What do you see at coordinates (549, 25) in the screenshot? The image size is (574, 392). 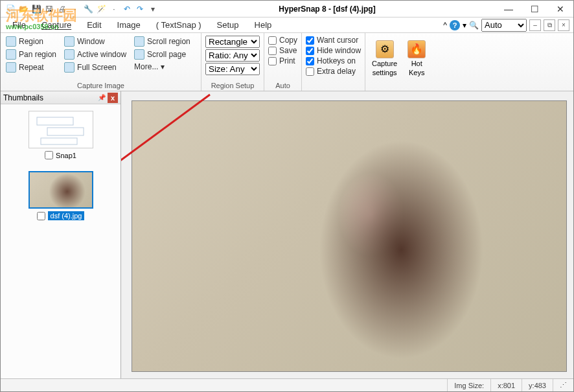 I see `toolbar-btn-2: ⧉` at bounding box center [549, 25].